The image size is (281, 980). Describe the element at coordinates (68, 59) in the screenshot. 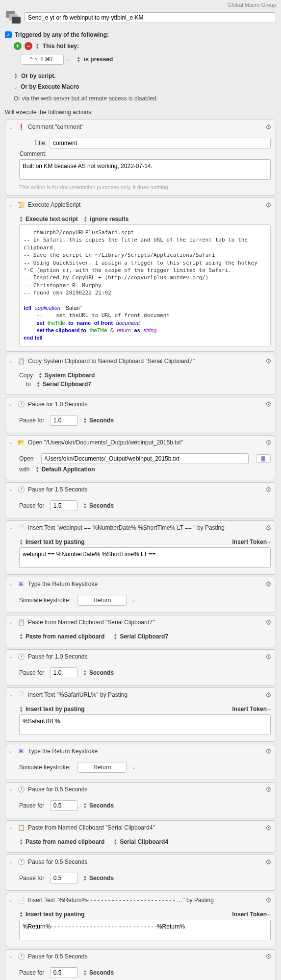

I see `hotkey-modifier-dropdown: ⌵` at that location.